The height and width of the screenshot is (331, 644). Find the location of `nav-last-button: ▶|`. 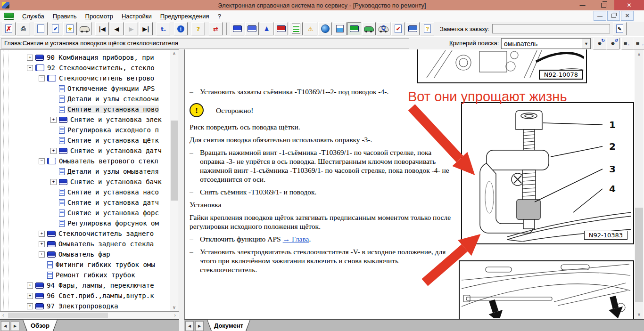

nav-last-button: ▶| is located at coordinates (146, 29).